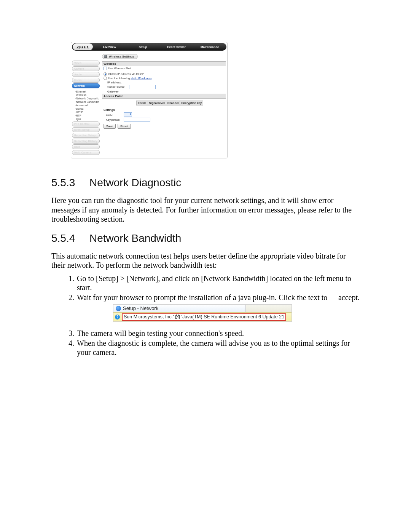 Image resolution: width=411 pixels, height=532 pixels. What do you see at coordinates (202, 317) in the screenshot?
I see `java-install-bar: ? Sun Microsystems, Inc.' 的 'Java(TM) SE…` at bounding box center [202, 317].